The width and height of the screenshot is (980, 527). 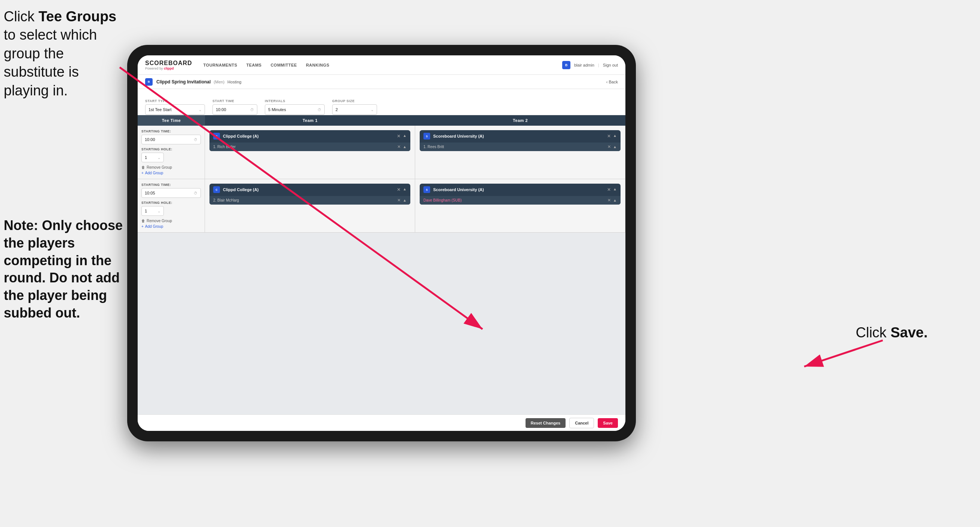 I want to click on close-icon-player-3: ✕, so click(x=399, y=200).